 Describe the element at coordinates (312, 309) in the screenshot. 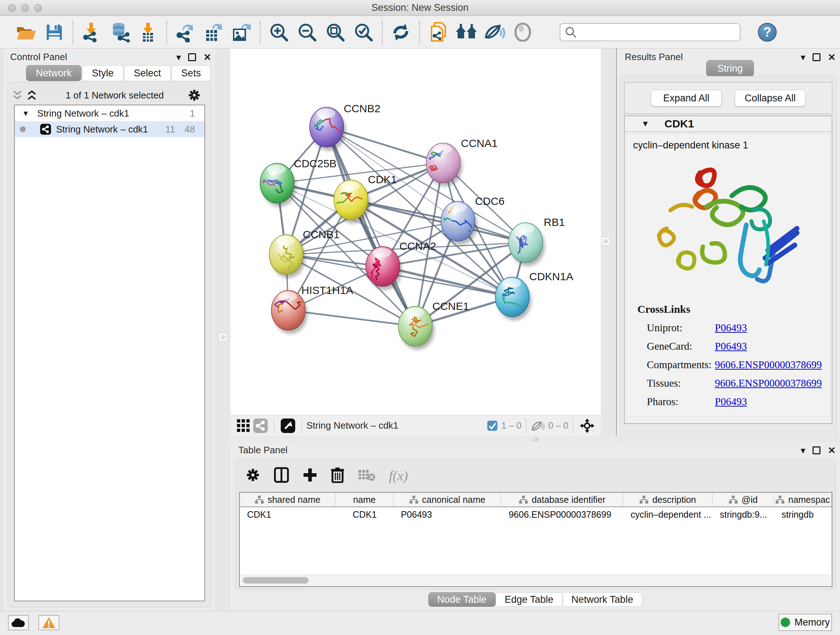

I see `node-HIST1H1A: HIST1H1A` at that location.